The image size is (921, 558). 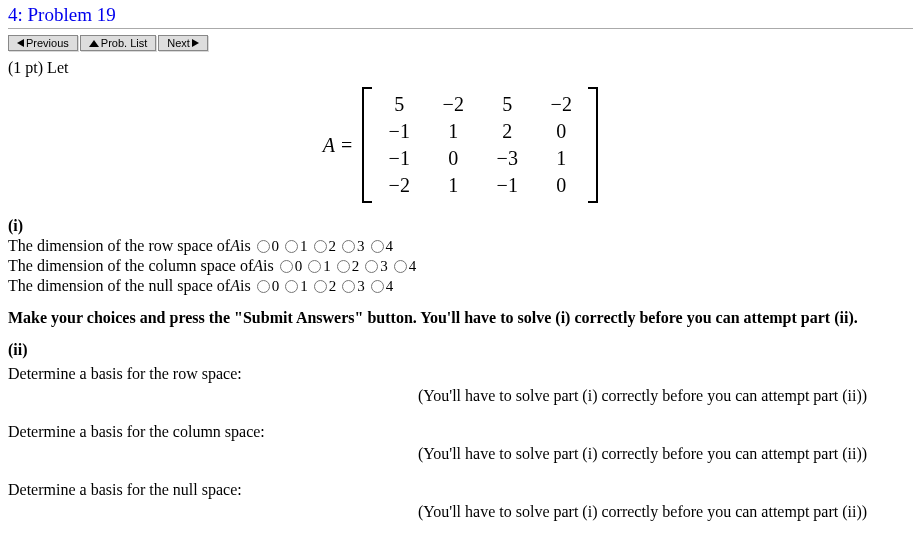 What do you see at coordinates (296, 286) in the screenshot?
I see `null-opt-1: 1` at bounding box center [296, 286].